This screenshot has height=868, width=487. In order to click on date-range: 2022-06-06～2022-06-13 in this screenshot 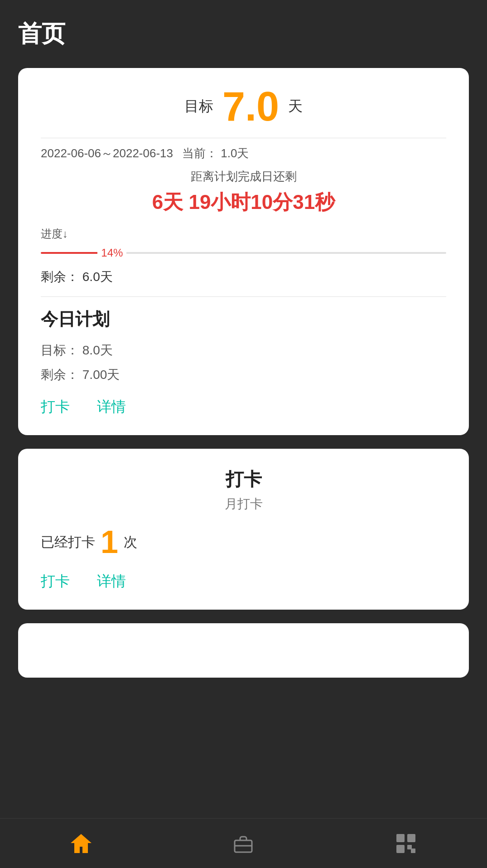, I will do `click(107, 153)`.